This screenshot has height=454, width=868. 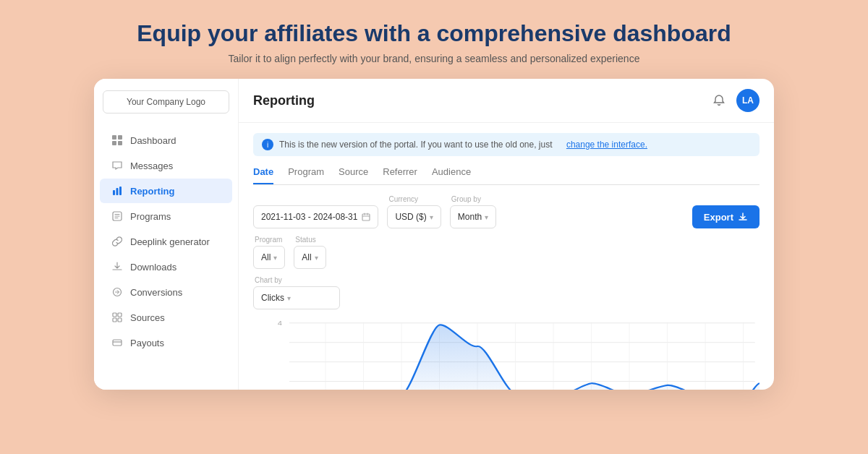 I want to click on sidebar-item-downloads: Downloads, so click(x=166, y=267).